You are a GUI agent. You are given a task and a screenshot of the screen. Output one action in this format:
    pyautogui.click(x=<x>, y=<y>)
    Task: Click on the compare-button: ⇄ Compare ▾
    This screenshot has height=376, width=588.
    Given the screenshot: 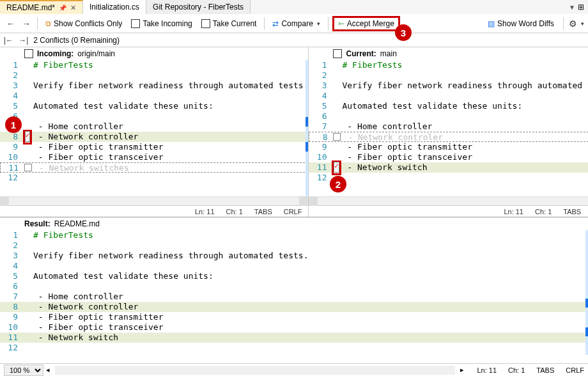 What is the action you would take?
    pyautogui.click(x=296, y=24)
    